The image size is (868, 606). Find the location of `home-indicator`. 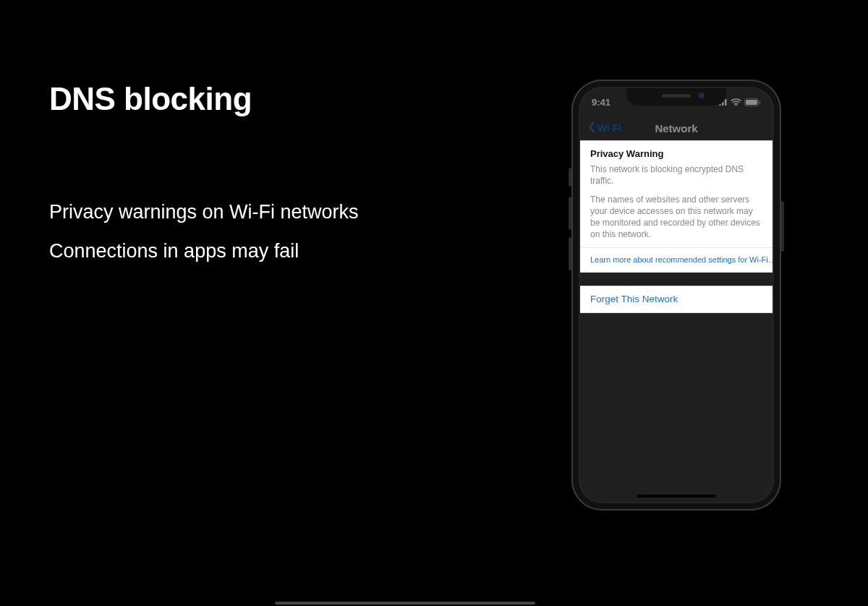

home-indicator is located at coordinates (676, 496).